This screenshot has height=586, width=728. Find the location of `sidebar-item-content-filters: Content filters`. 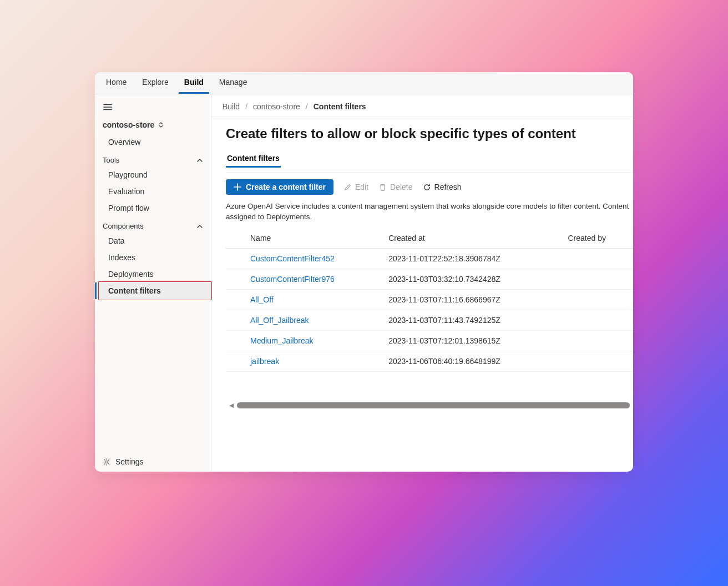

sidebar-item-content-filters: Content filters is located at coordinates (153, 291).